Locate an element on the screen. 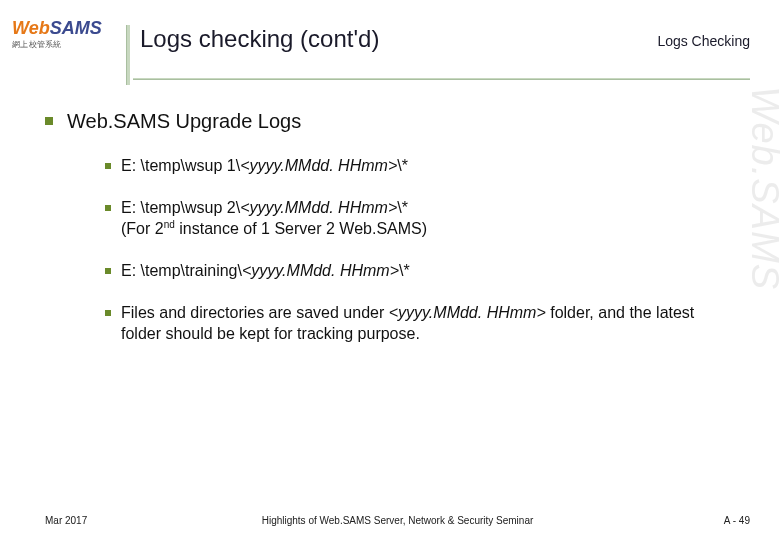 The height and width of the screenshot is (540, 780). desc-placeholder: <yyyy.MMdd. HHmm> is located at coordinates (468, 312).